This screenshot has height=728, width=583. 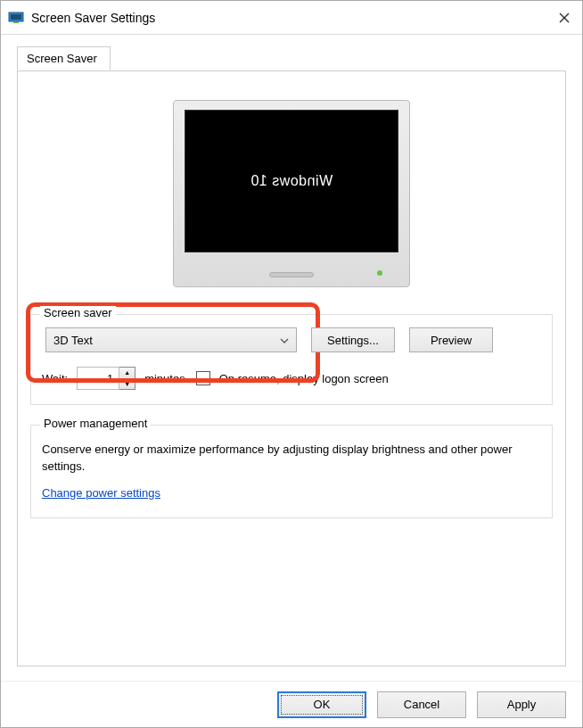 I want to click on apply-button: Apply, so click(x=521, y=705).